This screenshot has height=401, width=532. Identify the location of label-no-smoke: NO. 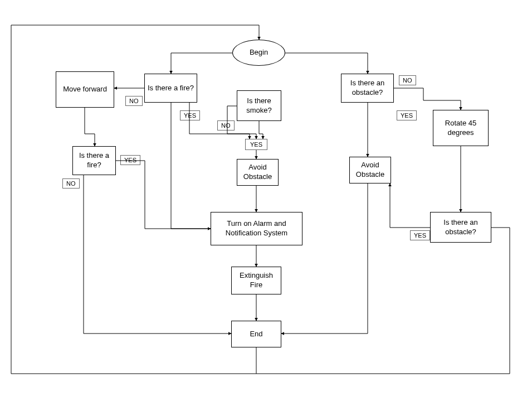
(226, 125).